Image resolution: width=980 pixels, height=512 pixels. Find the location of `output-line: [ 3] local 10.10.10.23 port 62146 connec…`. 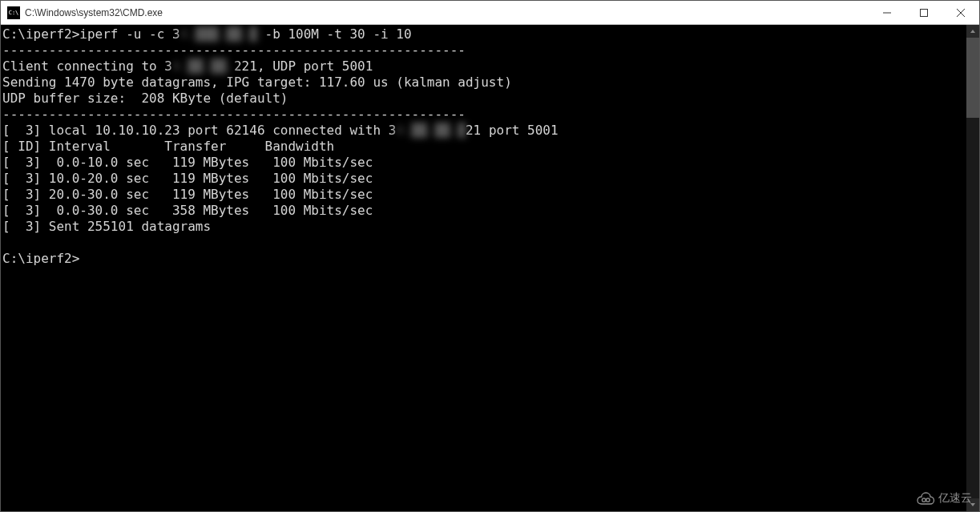

output-line: [ 3] local 10.10.10.23 port 62146 connec… is located at coordinates (199, 130).